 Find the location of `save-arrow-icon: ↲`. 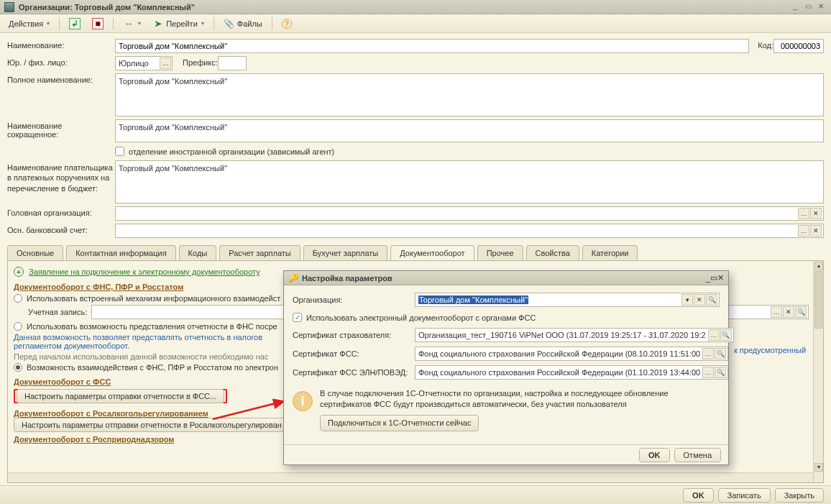

save-arrow-icon: ↲ is located at coordinates (75, 24).